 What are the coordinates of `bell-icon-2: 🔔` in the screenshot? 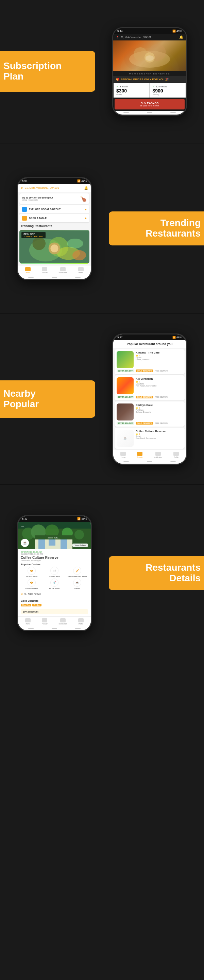 It's located at (86, 188).